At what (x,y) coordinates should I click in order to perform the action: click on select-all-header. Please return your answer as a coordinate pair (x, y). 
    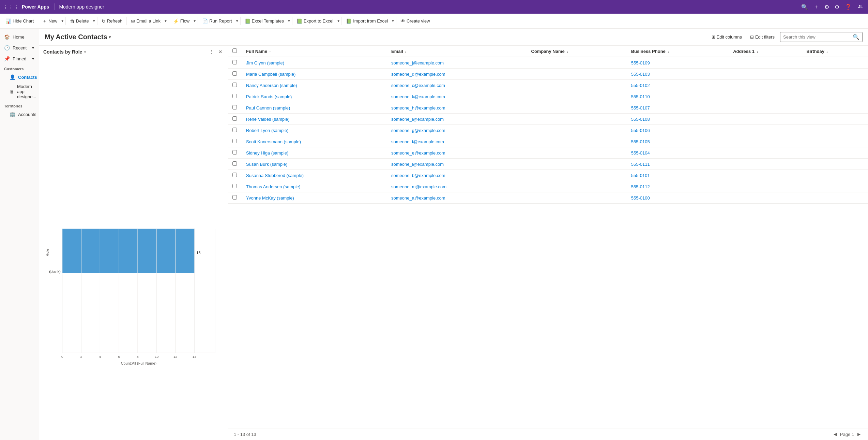
    Looking at the image, I should click on (235, 51).